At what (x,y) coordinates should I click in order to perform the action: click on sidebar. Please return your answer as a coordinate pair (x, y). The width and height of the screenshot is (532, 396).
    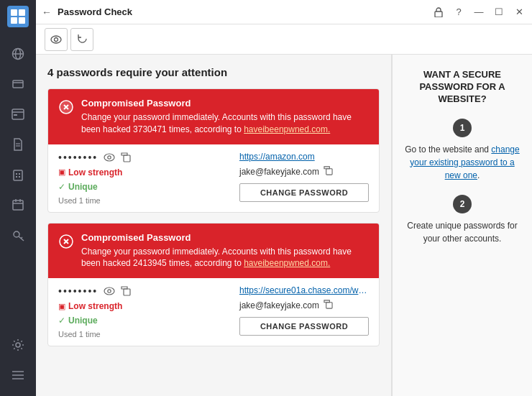
    Looking at the image, I should click on (18, 198).